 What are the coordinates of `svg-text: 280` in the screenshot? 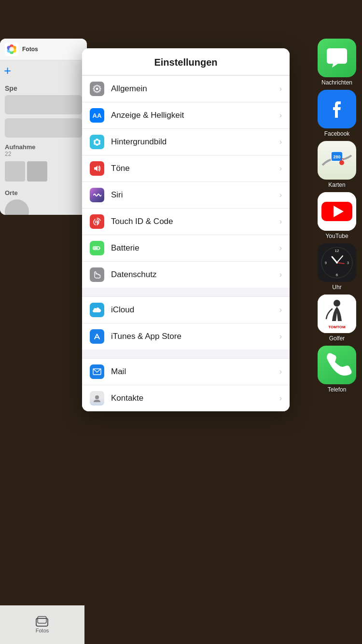 It's located at (337, 157).